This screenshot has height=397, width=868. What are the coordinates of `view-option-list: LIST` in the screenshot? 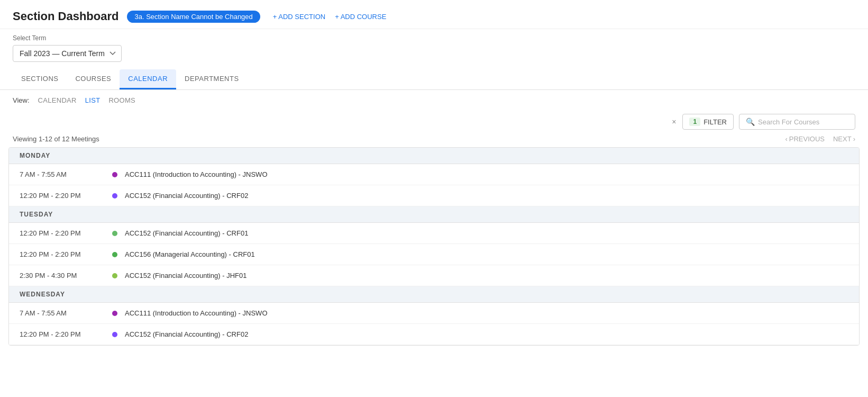 It's located at (93, 101).